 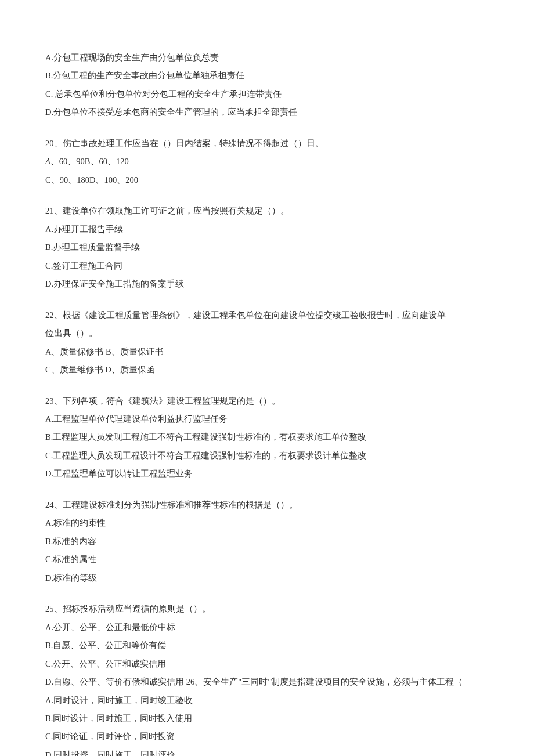 What do you see at coordinates (272, 284) in the screenshot?
I see `q21-option-d: D.办理保证安全施工措施的备案手续` at bounding box center [272, 284].